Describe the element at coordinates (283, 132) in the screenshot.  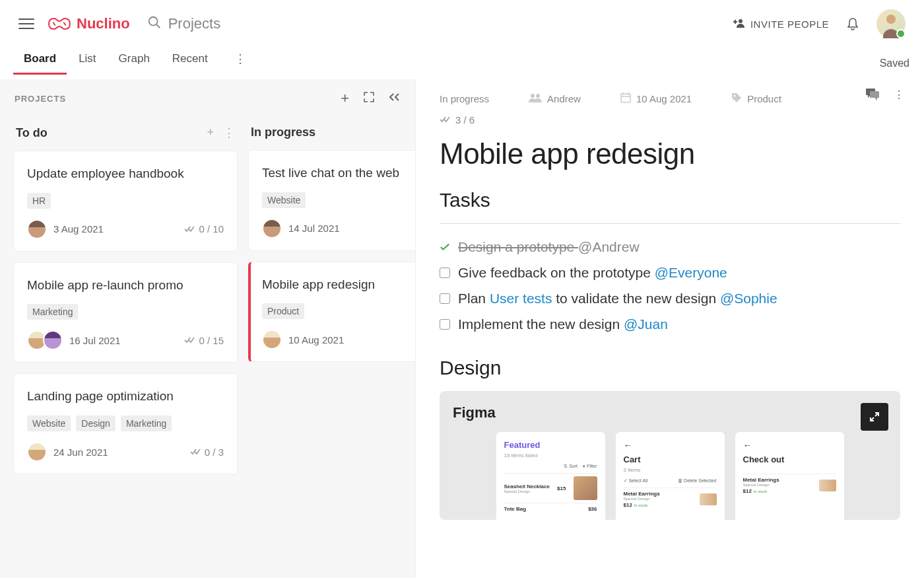
I see `column-title: In progress` at that location.